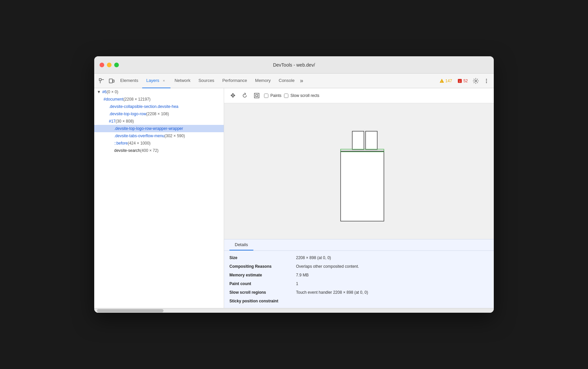 The image size is (588, 369). Describe the element at coordinates (332, 292) in the screenshot. I see `details-value-slow-scroll: Touch event handler 2208 × 898 (at 0, 0)` at that location.